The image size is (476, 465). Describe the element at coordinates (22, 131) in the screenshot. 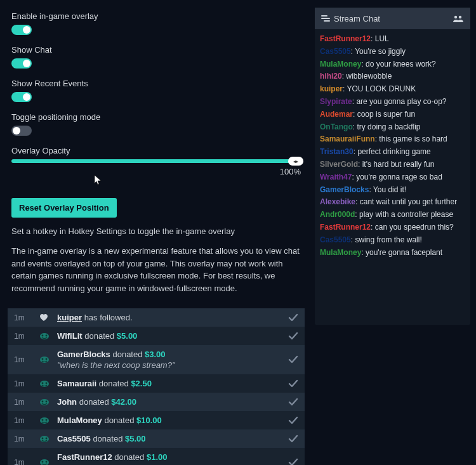

I see `positioning-mode-toggle` at that location.